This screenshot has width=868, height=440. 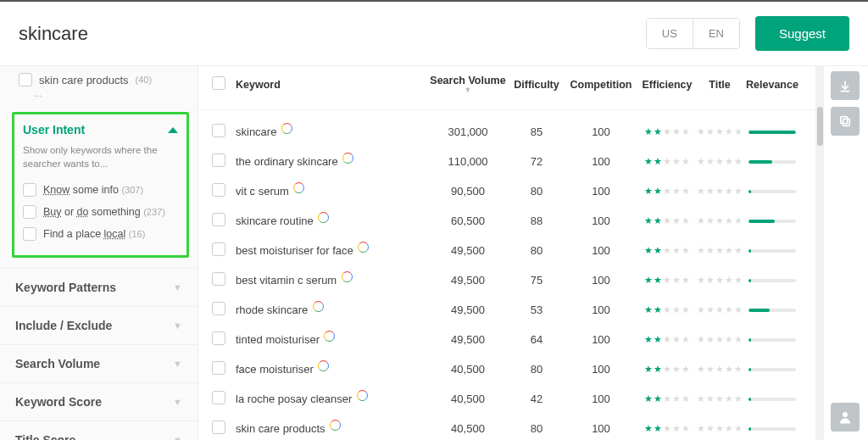 I want to click on col-search-volume: Search Volume ▼, so click(x=468, y=85).